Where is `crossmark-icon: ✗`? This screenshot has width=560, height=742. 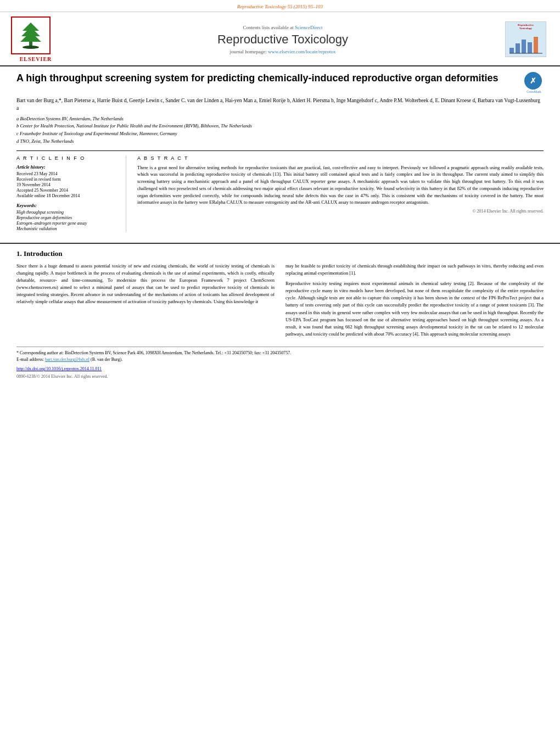
crossmark-icon: ✗ is located at coordinates (533, 81).